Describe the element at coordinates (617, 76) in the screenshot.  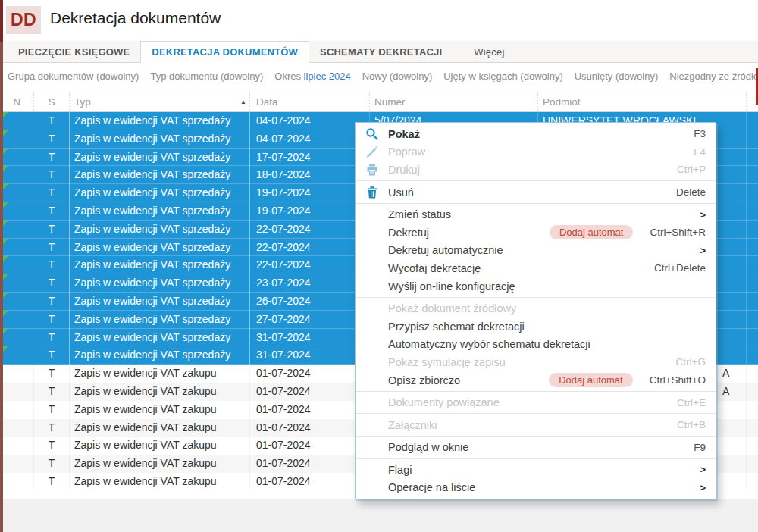
I see `filter-5: Usunięty (dowolny)` at that location.